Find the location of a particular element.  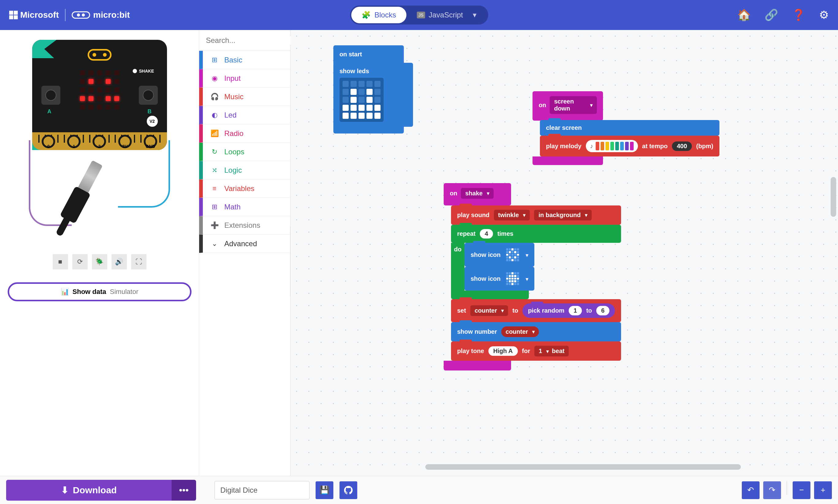

block-on-gesture-screen-down: on screen down clear screen play melody … is located at coordinates (626, 128).